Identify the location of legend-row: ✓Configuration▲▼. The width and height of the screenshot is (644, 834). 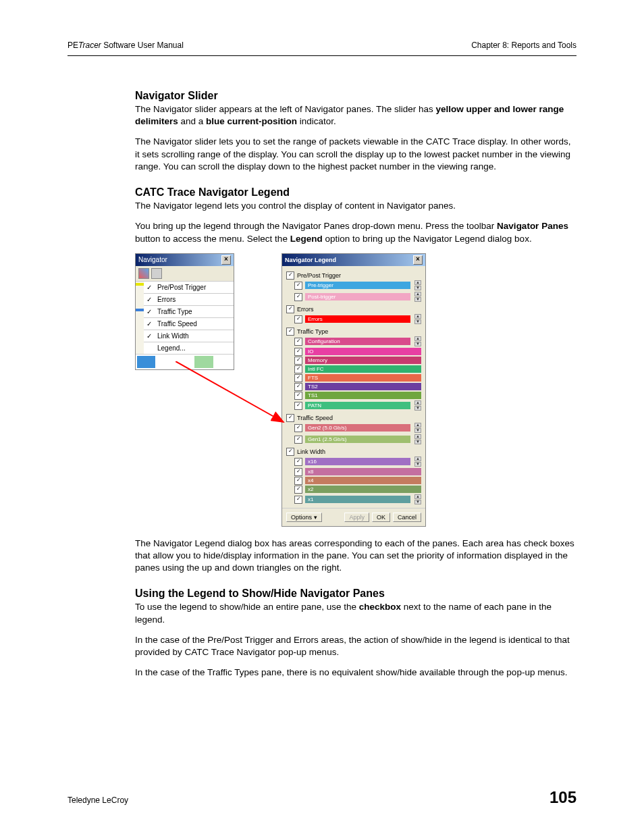
(358, 342).